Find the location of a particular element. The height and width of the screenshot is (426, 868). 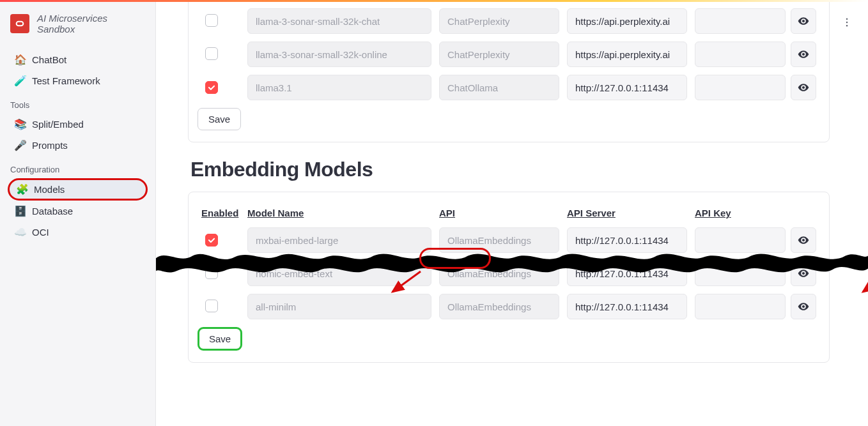

sidebar-item-oci-icon: ☁️ is located at coordinates (20, 232).